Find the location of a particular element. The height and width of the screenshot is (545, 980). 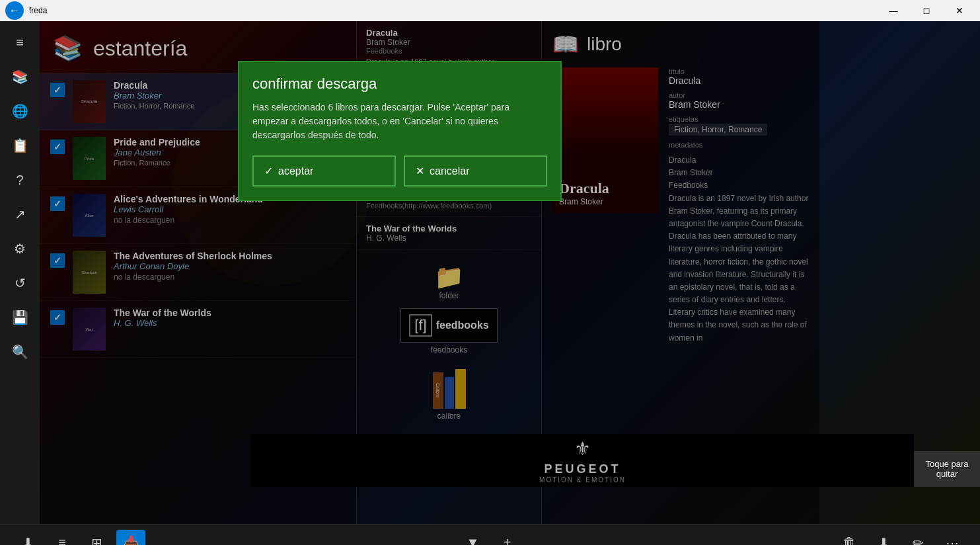

toolbar-list-button: ≡ is located at coordinates (62, 538).